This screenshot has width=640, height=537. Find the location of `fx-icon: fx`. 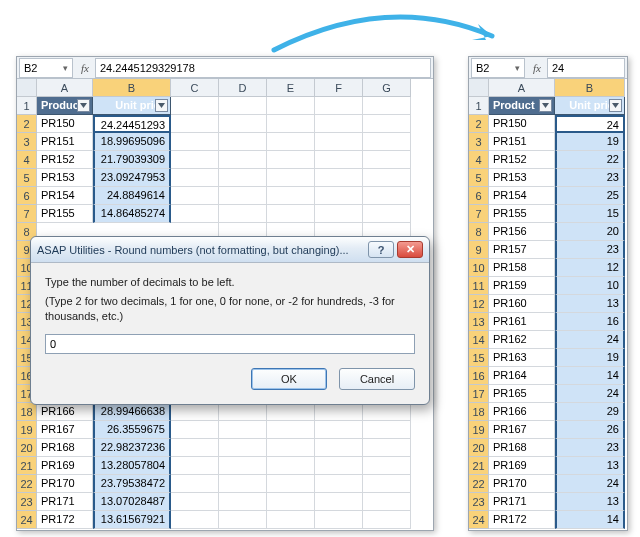

fx-icon: fx is located at coordinates (537, 68).